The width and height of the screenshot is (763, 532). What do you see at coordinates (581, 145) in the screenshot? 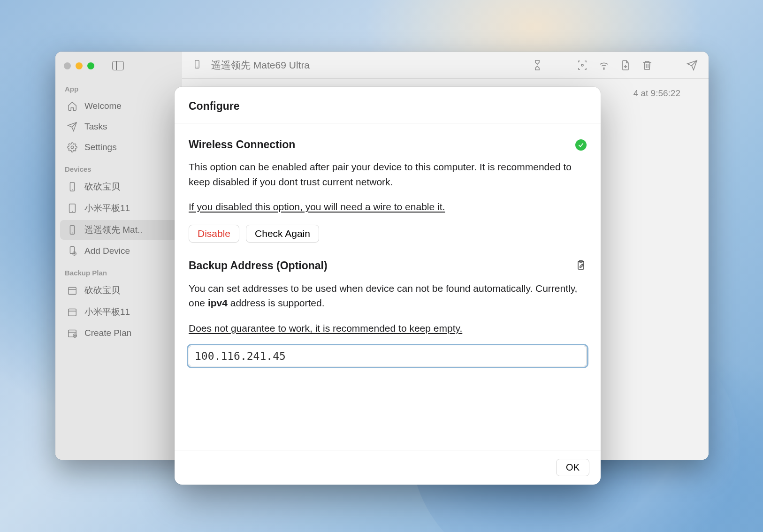
I see `status-enabled-icon` at bounding box center [581, 145].